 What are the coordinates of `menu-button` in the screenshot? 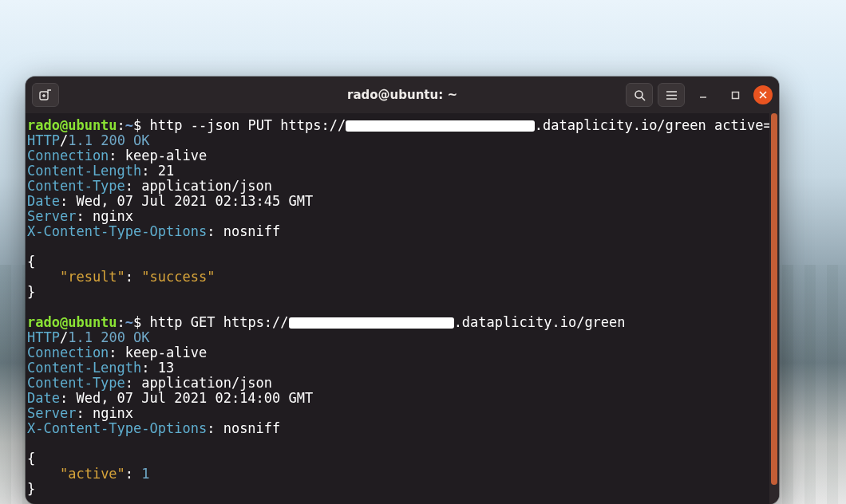 It's located at (671, 95).